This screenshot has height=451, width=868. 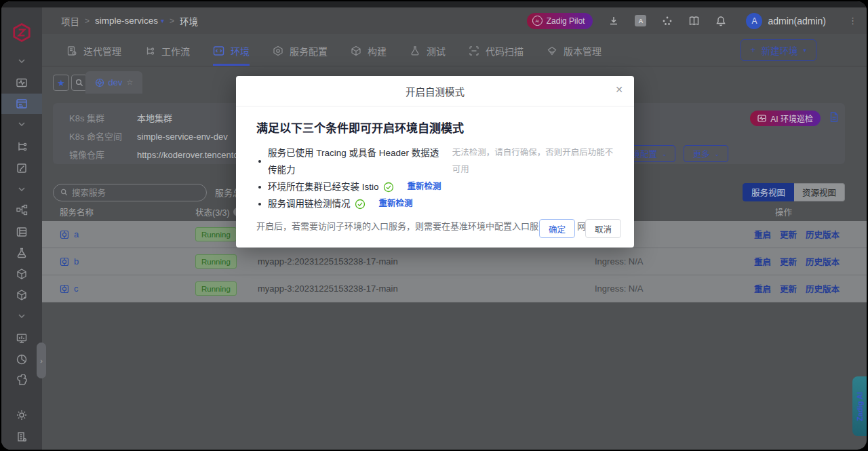 I want to click on env-tab-dev: dev ☆, so click(x=114, y=83).